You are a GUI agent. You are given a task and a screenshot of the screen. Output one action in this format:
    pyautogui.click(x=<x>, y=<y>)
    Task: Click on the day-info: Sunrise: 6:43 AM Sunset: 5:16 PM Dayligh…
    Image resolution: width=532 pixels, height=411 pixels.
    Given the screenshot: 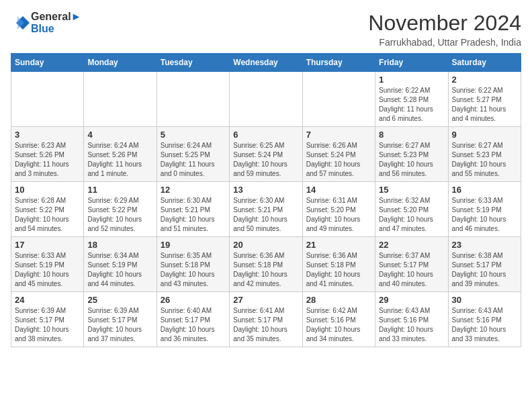 What is the action you would take?
    pyautogui.click(x=485, y=325)
    